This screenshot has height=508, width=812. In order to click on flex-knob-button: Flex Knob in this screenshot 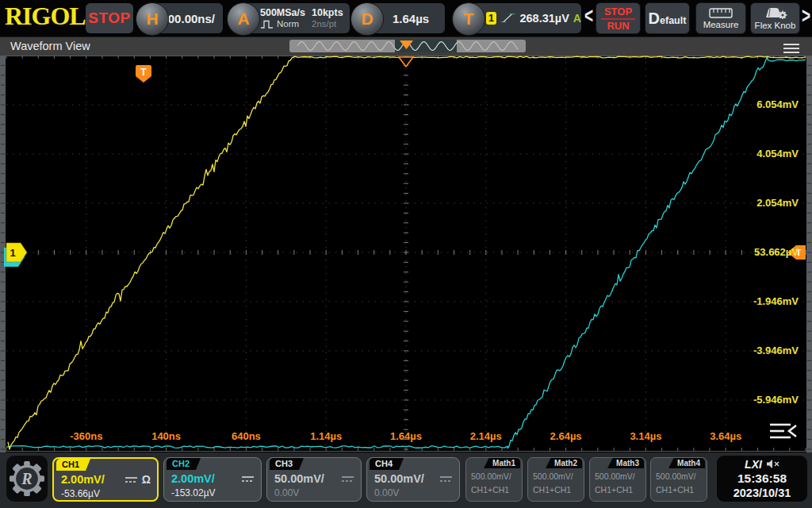, I will do `click(776, 18)`.